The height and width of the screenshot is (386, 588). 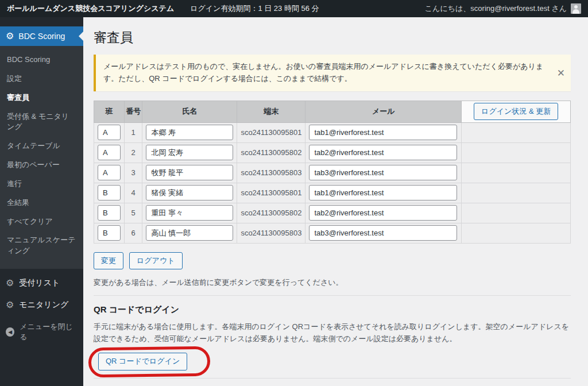 I want to click on avatar, so click(x=576, y=9).